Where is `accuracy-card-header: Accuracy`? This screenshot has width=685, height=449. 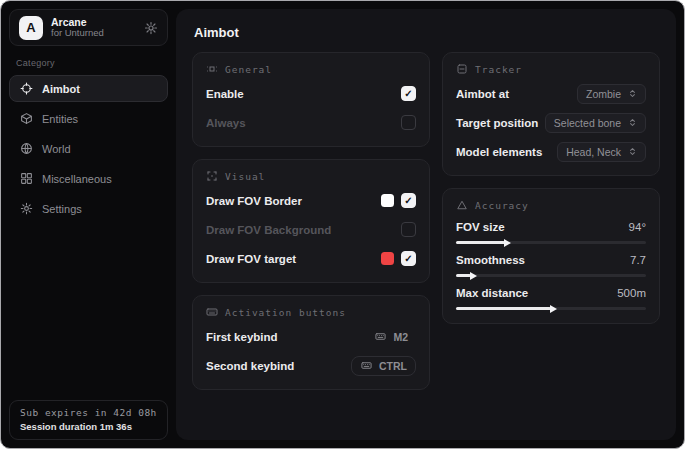
accuracy-card-header: Accuracy is located at coordinates (551, 205).